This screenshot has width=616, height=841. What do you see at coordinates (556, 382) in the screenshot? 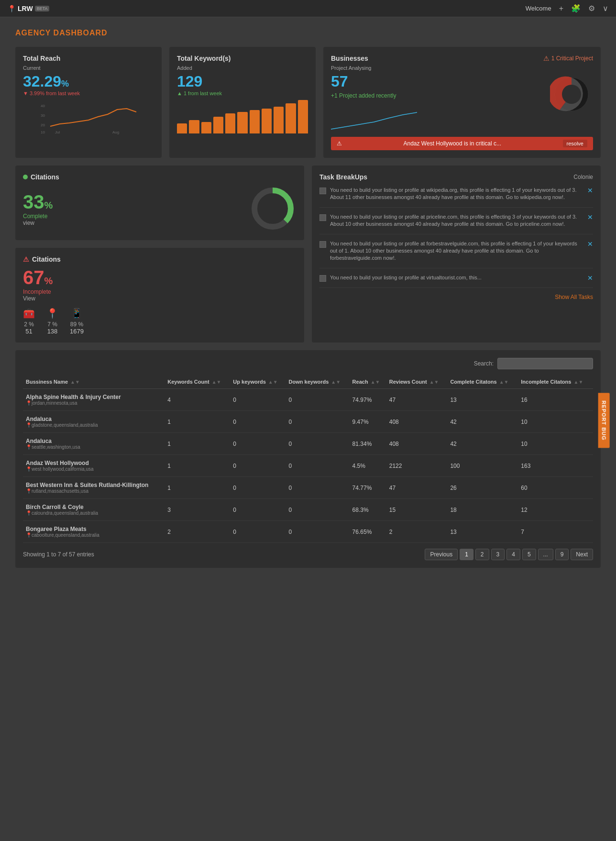
I see `col-incomplete: Incomplete Citatons ▲▼` at bounding box center [556, 382].